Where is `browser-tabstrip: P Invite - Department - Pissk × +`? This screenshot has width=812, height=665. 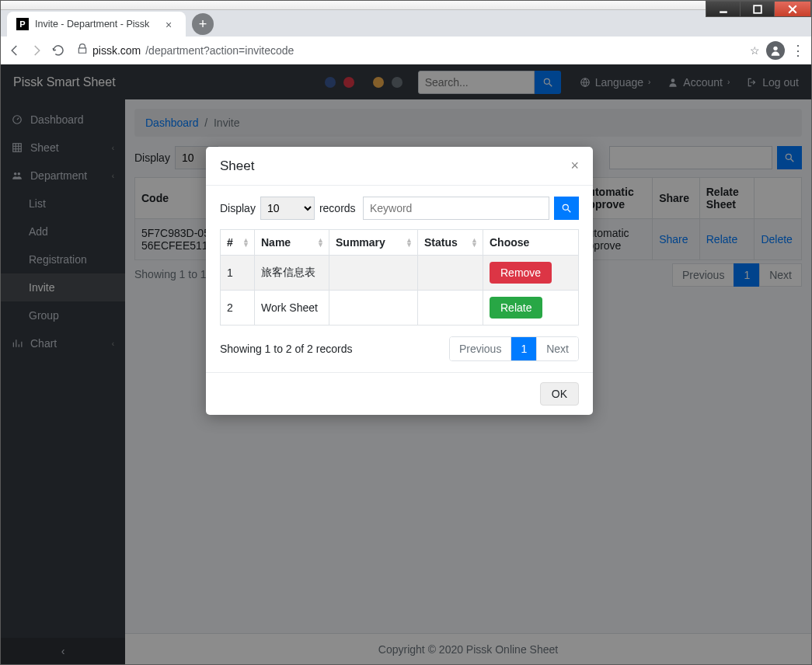 browser-tabstrip: P Invite - Department - Pissk × + is located at coordinates (406, 23).